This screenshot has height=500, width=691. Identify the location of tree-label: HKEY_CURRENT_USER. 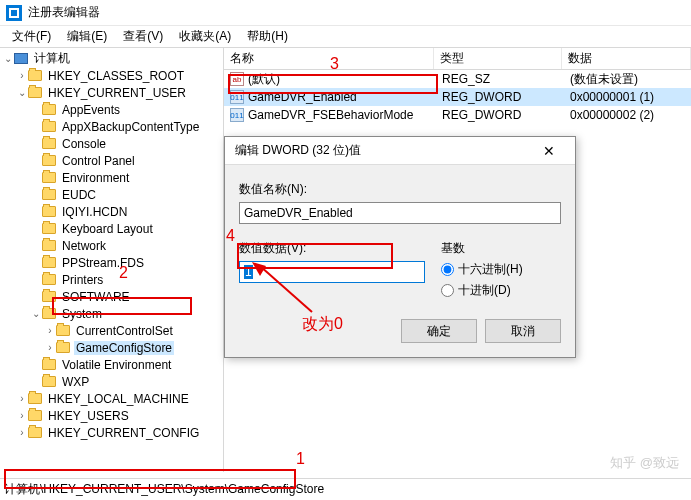
(117, 93).